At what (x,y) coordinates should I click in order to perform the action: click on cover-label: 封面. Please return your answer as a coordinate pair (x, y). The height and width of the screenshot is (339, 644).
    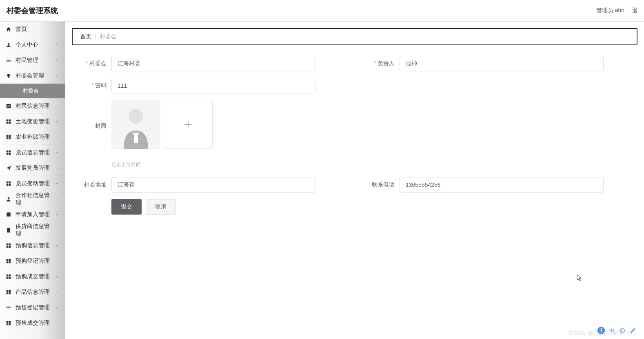
    Looking at the image, I should click on (96, 124).